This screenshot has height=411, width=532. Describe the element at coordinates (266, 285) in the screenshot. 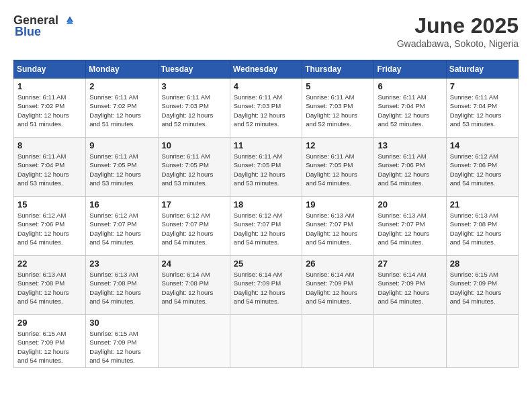

I see `calendar-cell: 25Sunrise: 6:14 AM Sunset: 7:09 PM Dayli…` at that location.